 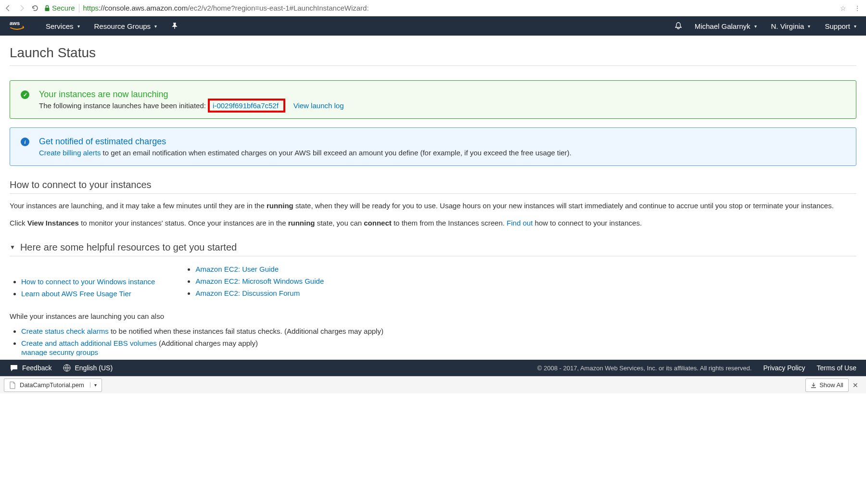 What do you see at coordinates (88, 293) in the screenshot?
I see `list-item: Learn about AWS Free Usage Tier` at bounding box center [88, 293].